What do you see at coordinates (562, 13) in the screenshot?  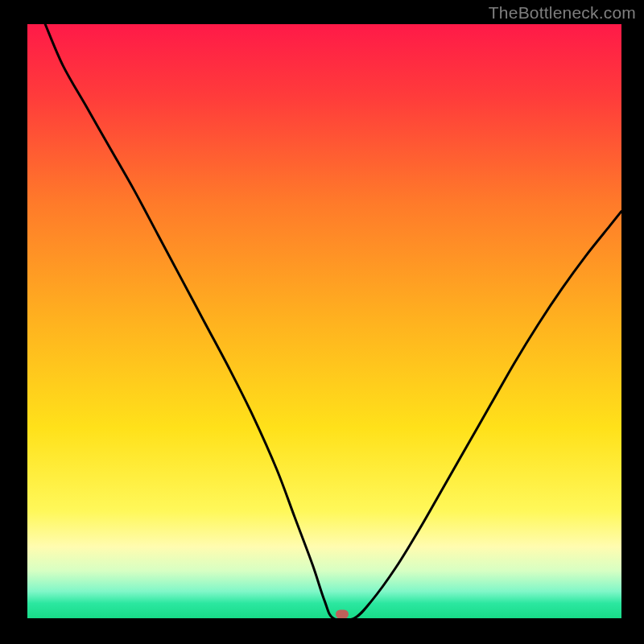 I see `watermark-text: TheBottleneck.com` at bounding box center [562, 13].